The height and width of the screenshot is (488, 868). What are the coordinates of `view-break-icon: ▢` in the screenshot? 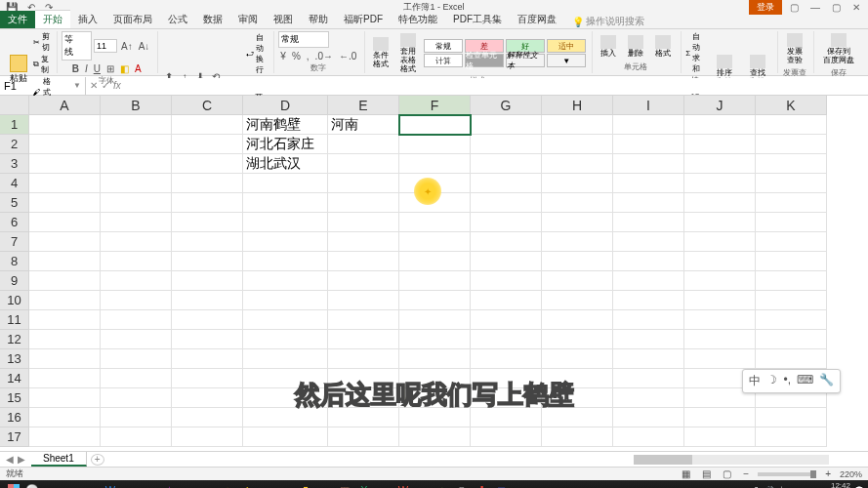 It's located at (726, 474).